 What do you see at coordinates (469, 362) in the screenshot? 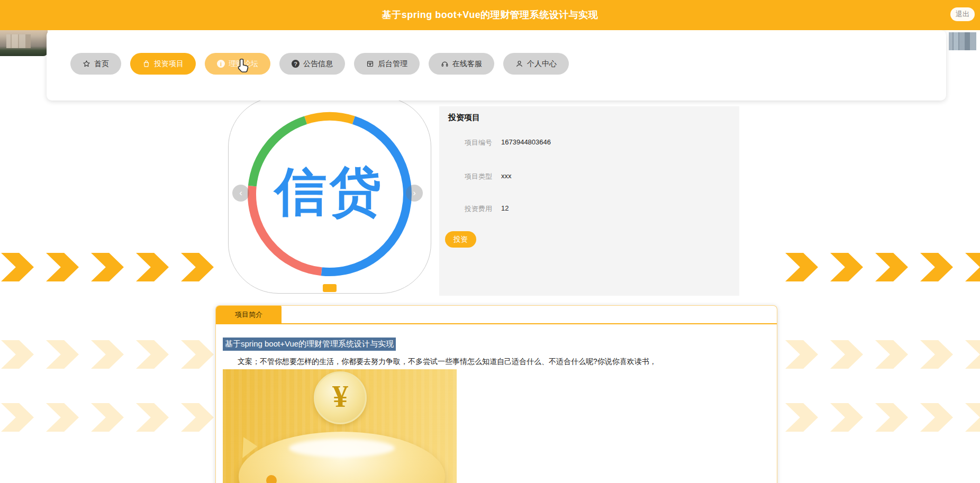
I see `intro-paragraph: 文案；不管你想要怎样的生活，你都要去努力争取，不多尝试一些事情怎么知道自己适合什…` at bounding box center [469, 362].